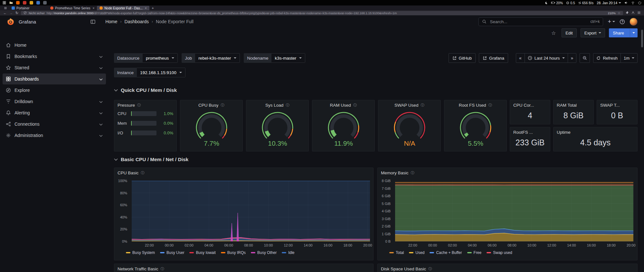 This screenshot has width=644, height=272. I want to click on app-grid-icon, so click(5, 3).